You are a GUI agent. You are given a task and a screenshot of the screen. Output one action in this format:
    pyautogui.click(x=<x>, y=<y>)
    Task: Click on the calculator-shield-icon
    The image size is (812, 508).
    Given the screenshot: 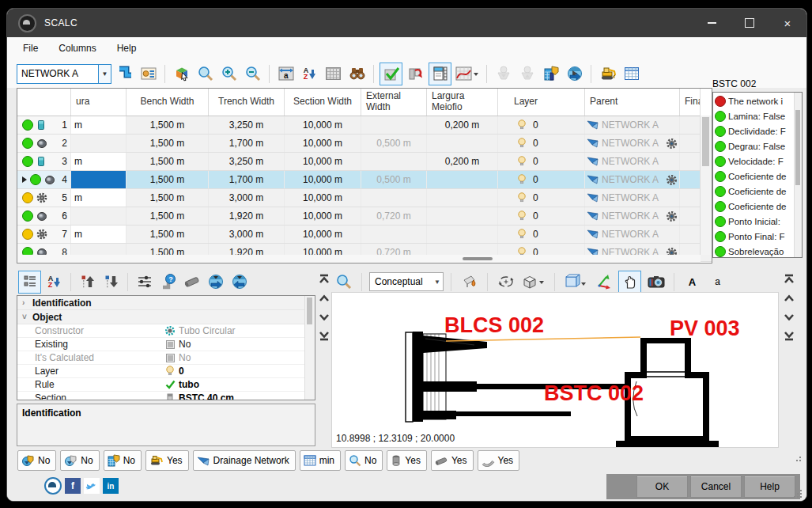 What is the action you would take?
    pyautogui.click(x=550, y=74)
    